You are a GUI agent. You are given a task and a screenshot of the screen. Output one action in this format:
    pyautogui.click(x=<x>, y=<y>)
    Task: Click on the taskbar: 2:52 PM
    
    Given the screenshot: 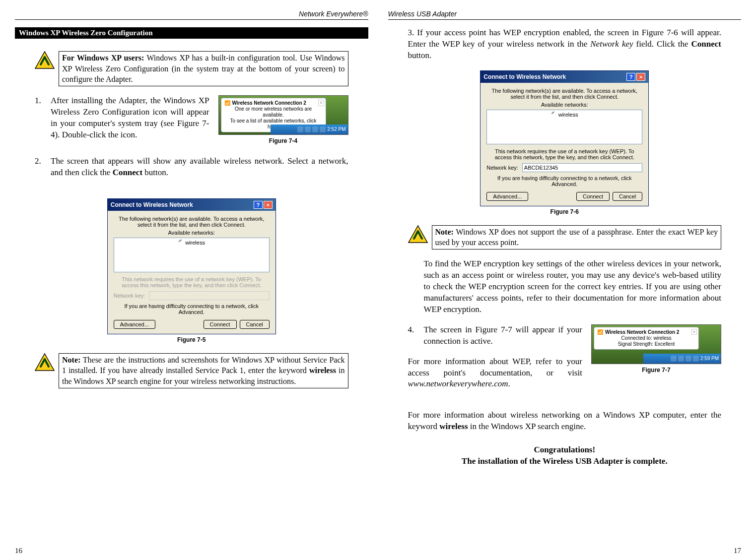 What is the action you would take?
    pyautogui.click(x=309, y=129)
    